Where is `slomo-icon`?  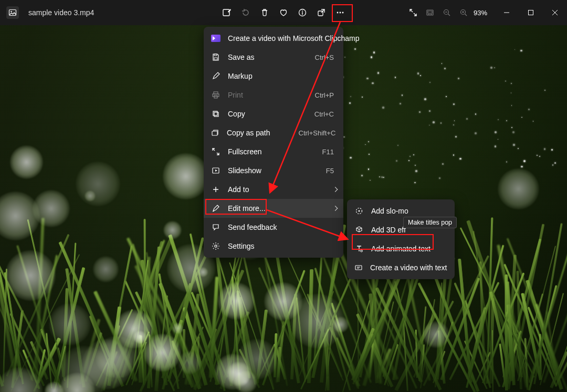
slomo-icon is located at coordinates (359, 211).